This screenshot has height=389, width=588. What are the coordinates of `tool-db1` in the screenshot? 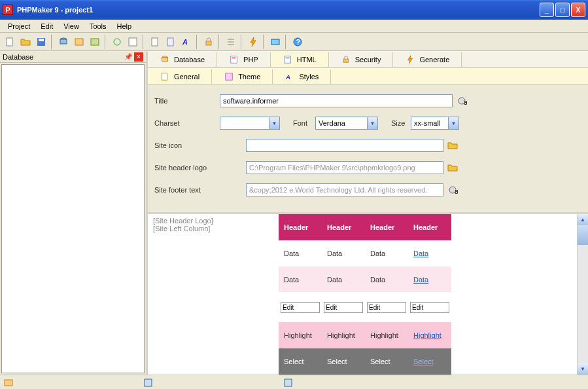 It's located at (63, 42).